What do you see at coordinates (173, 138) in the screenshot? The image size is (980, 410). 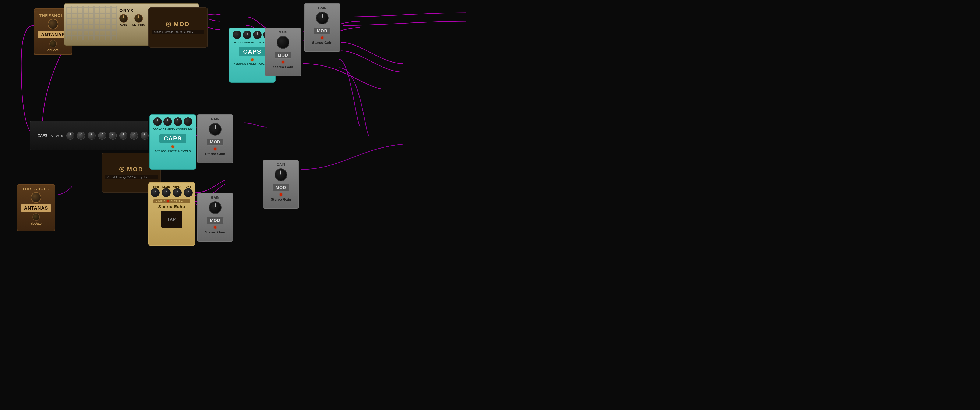 I see `caps-reverb-mid-badge: CAPS` at bounding box center [173, 138].